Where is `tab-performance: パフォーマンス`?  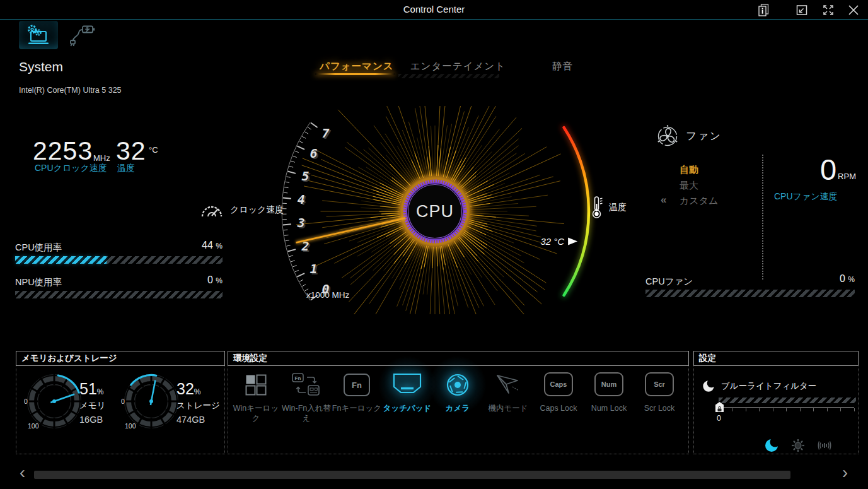
tab-performance: パフォーマンス is located at coordinates (357, 67).